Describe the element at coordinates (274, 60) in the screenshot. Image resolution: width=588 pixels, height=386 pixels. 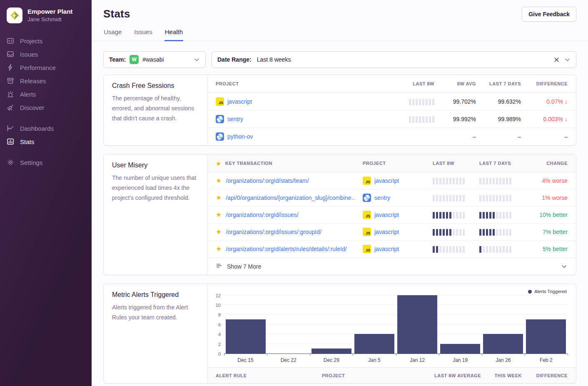
I see `date-range-value: Last 8 weeks` at that location.